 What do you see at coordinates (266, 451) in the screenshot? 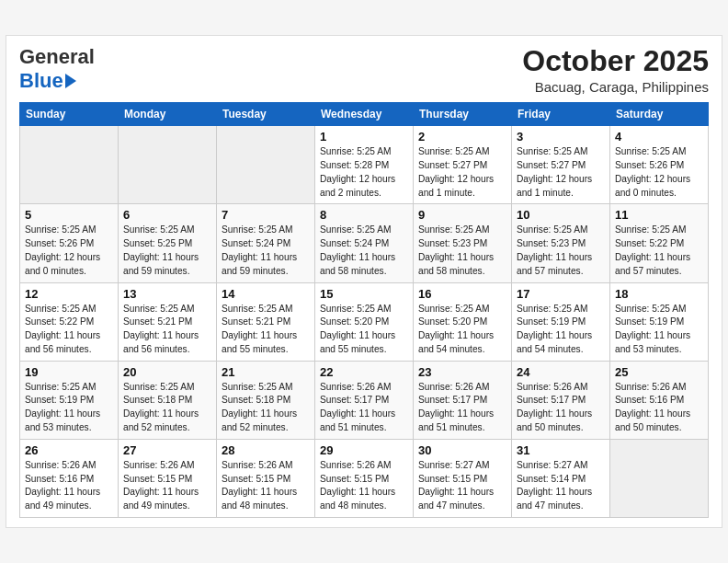
I see `day-number: 28` at bounding box center [266, 451].